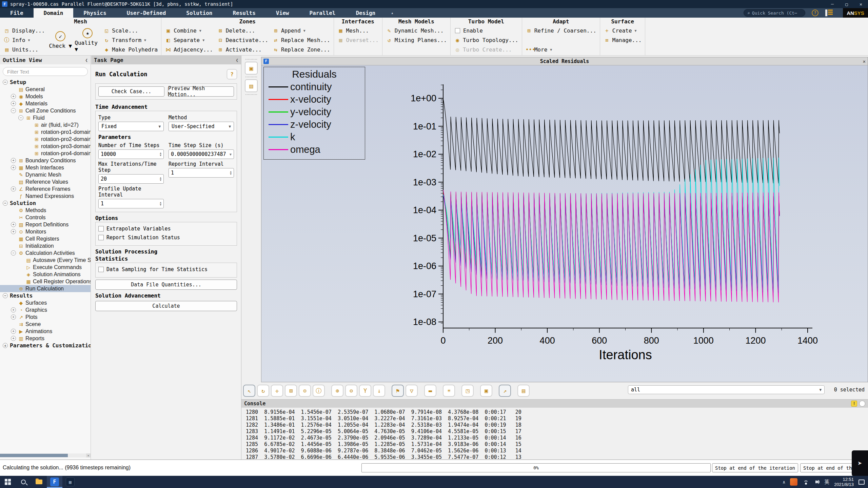 The image size is (868, 488). Describe the element at coordinates (301, 30) in the screenshot. I see `ribbon-button-append: ⊞Append▼` at that location.